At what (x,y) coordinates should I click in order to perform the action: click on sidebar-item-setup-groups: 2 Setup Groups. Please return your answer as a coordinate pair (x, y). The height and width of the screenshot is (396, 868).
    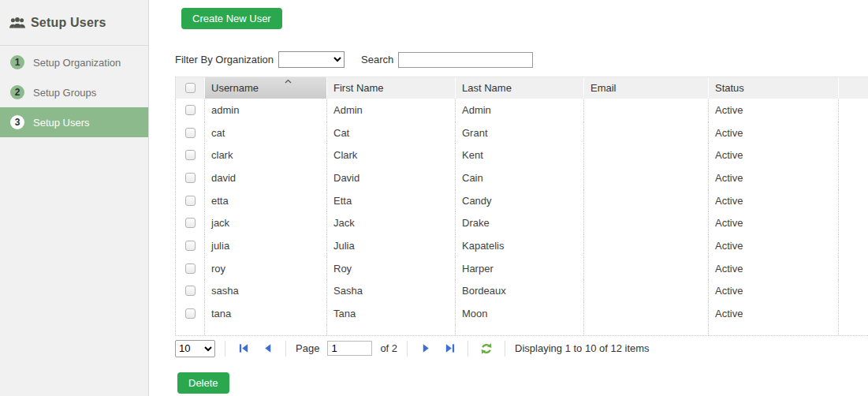
    Looking at the image, I should click on (74, 92).